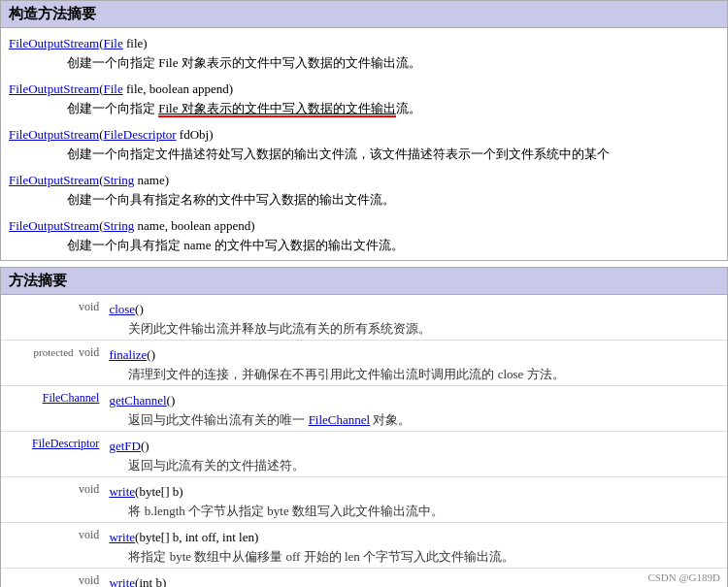 The image size is (728, 587). I want to click on constructor-item-1: FileOutputStream(File file) 创建一个向指定 File…, so click(364, 52).